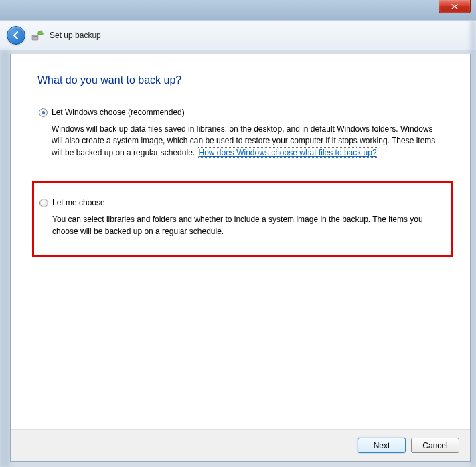  Describe the element at coordinates (242, 218) in the screenshot. I see `option-custom: Let me choose You can select libraries a…` at that location.